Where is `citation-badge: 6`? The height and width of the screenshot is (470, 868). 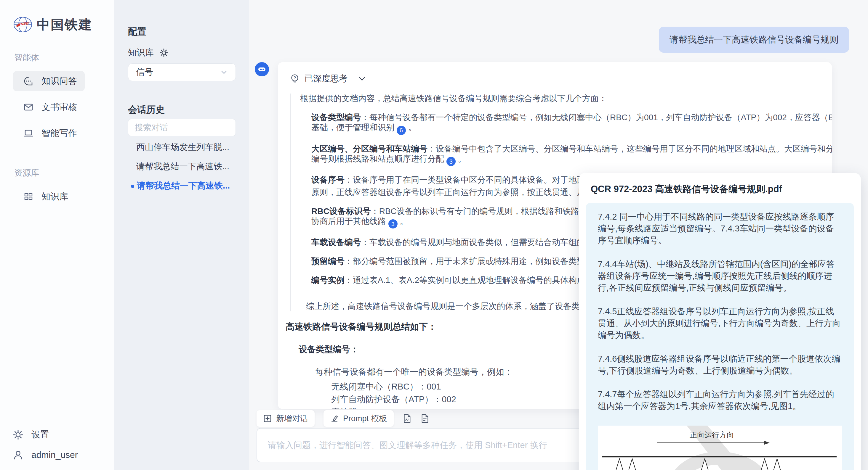 citation-badge: 6 is located at coordinates (401, 131).